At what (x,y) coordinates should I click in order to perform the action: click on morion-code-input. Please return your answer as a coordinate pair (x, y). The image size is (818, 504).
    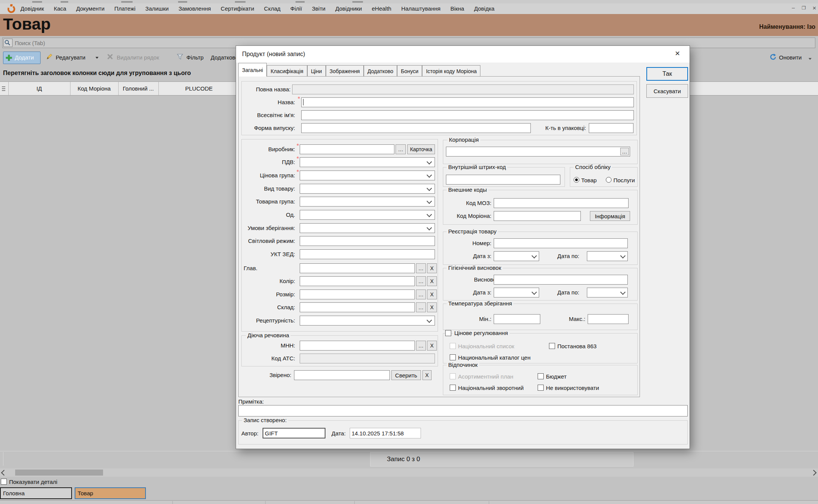
    Looking at the image, I should click on (537, 216).